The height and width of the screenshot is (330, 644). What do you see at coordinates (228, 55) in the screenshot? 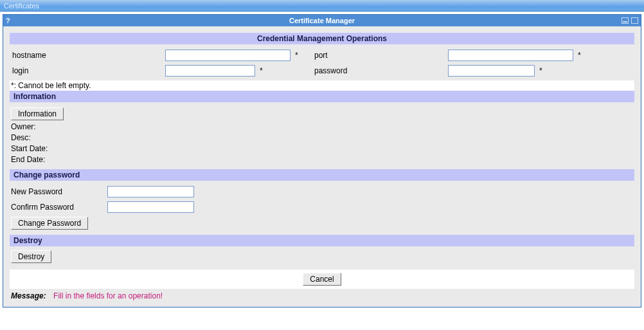
I see `hostname-input` at bounding box center [228, 55].